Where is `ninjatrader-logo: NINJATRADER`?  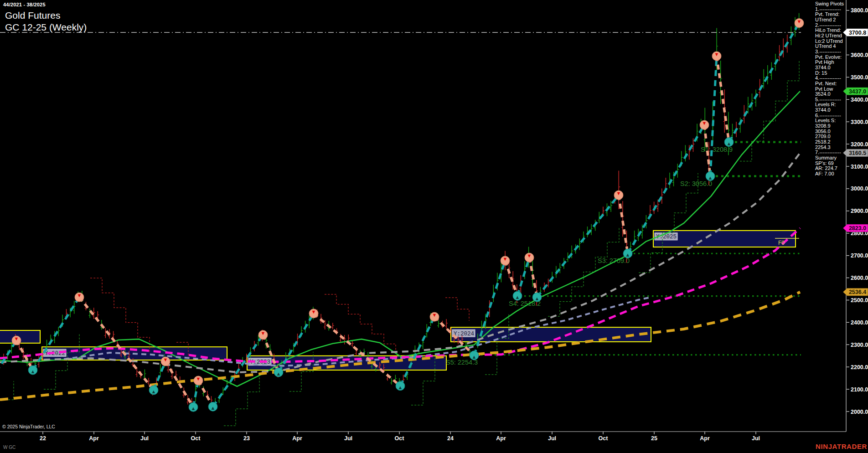 ninjatrader-logo: NINJATRADER is located at coordinates (842, 447).